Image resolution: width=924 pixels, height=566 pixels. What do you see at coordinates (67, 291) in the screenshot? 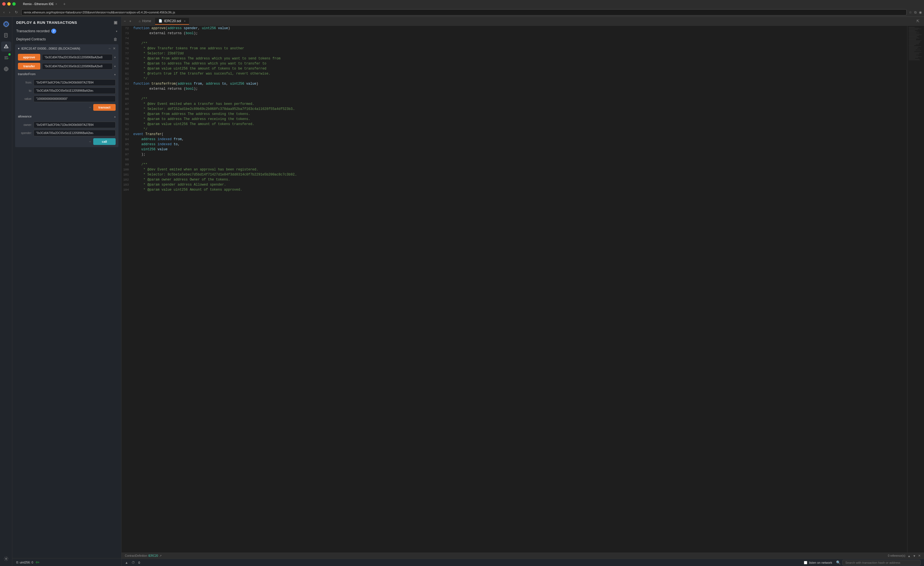
I see `deploy-panel: DEPLOY & RUN TRANSACTIONS ▣ Transactions…` at bounding box center [67, 291].